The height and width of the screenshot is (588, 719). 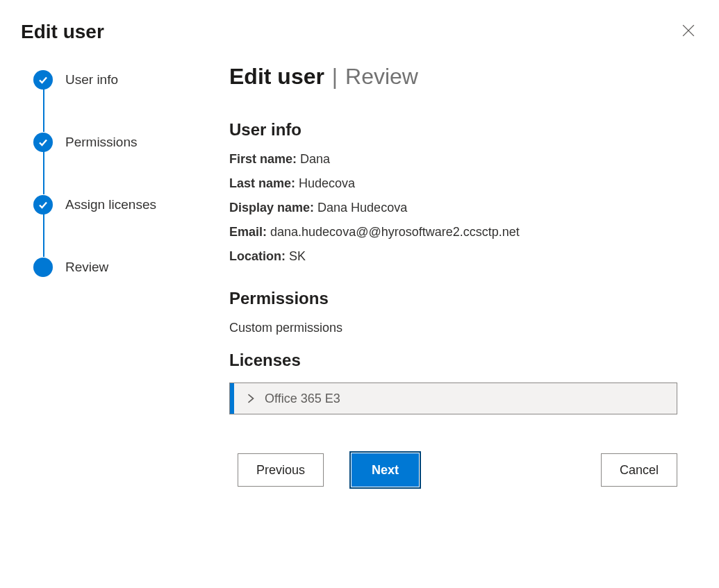 I want to click on next-button: Next, so click(x=385, y=470).